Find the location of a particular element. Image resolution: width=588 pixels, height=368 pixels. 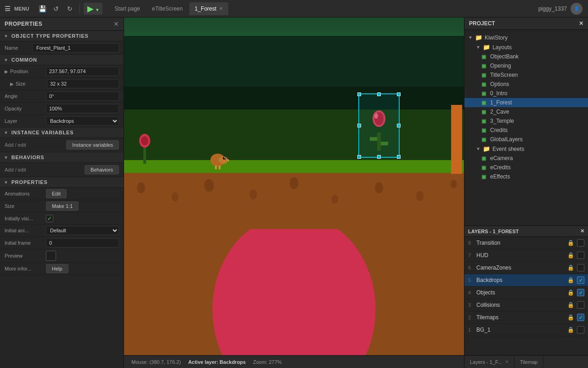

tree-layout-0intro: ▣ 0_Intro is located at coordinates (526, 93).